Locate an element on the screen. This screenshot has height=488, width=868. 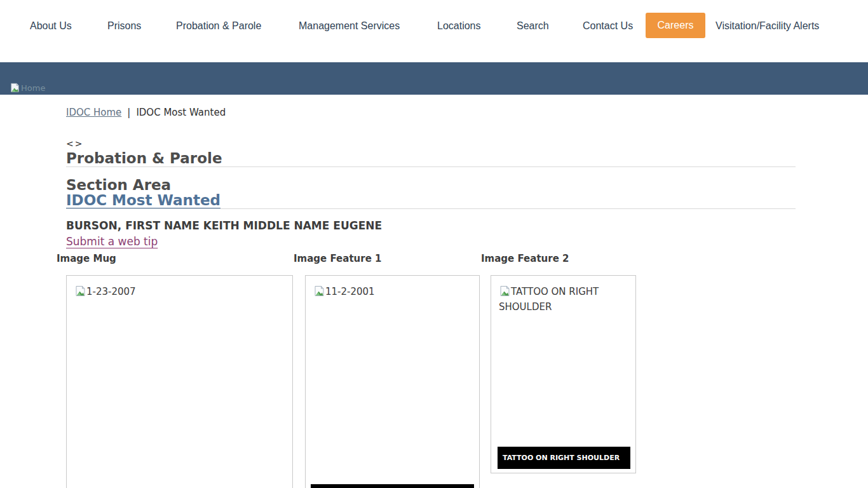
nav-item-careers-button: Careers is located at coordinates (675, 25).